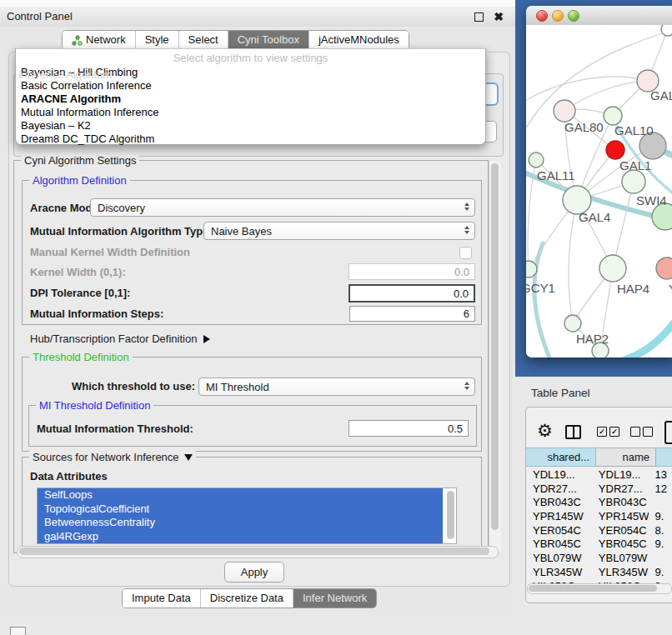  I want to click on table-row: YDR27...YDR27...12, so click(599, 490).